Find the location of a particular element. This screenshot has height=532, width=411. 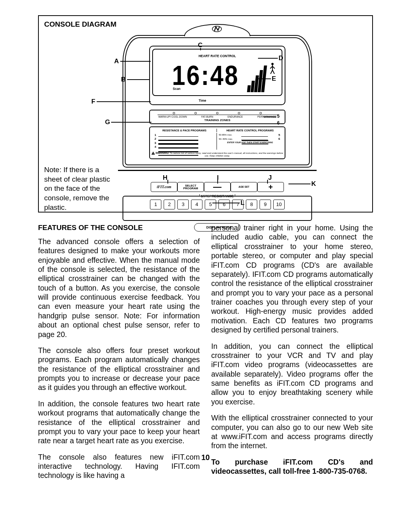

callout-F: F is located at coordinates (93, 102).